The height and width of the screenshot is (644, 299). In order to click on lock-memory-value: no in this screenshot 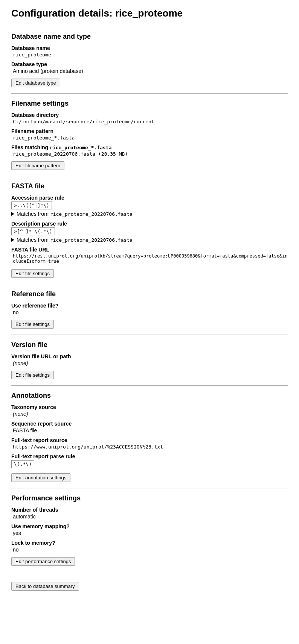, I will do `click(150, 550)`.